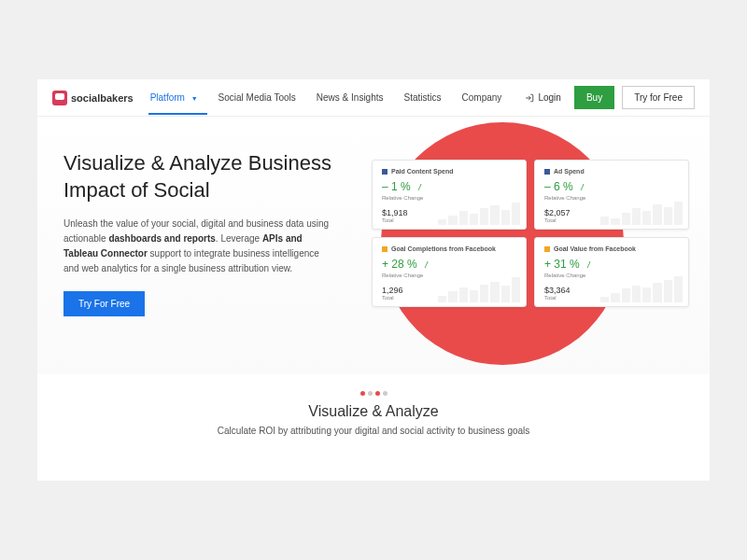  Describe the element at coordinates (658, 97) in the screenshot. I see `try-for-free-button: Try for Free` at that location.